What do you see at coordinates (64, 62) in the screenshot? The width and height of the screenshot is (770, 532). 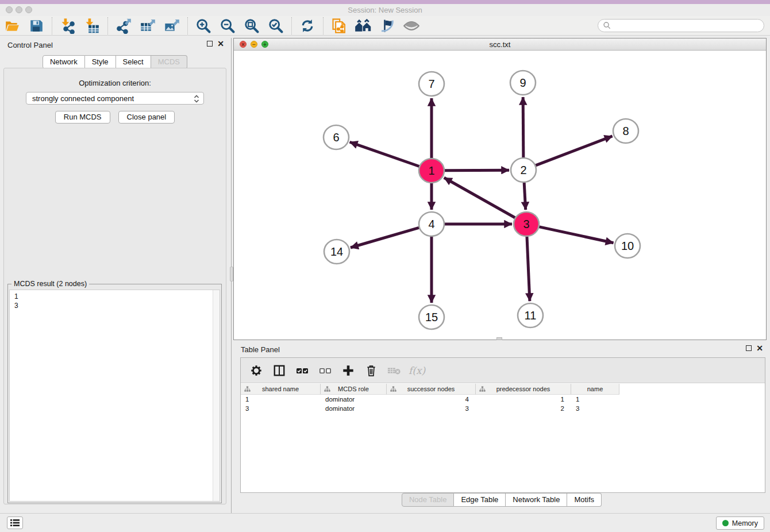 I see `tab-network: Network` at bounding box center [64, 62].